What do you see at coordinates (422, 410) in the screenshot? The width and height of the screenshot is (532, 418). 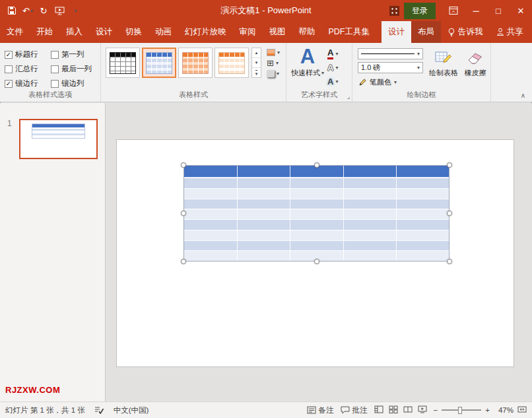 I see `slideshow-view-button` at bounding box center [422, 410].